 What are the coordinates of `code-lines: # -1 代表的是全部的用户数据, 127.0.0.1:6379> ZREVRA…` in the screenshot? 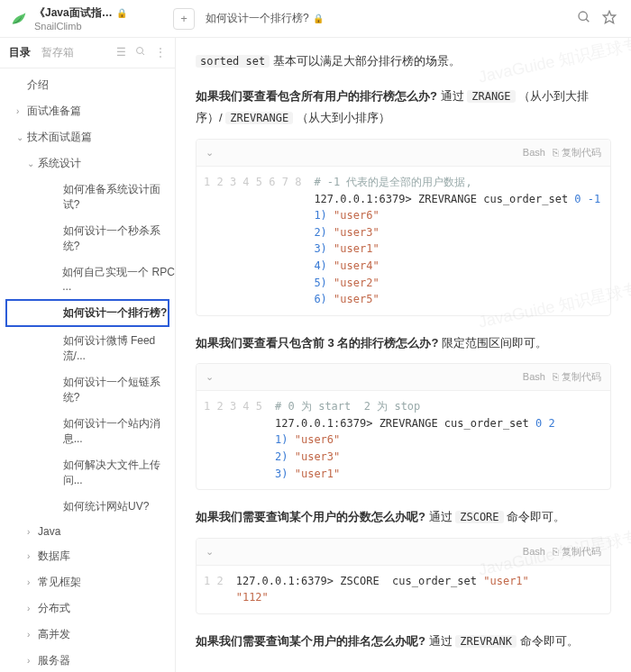 It's located at (457, 241).